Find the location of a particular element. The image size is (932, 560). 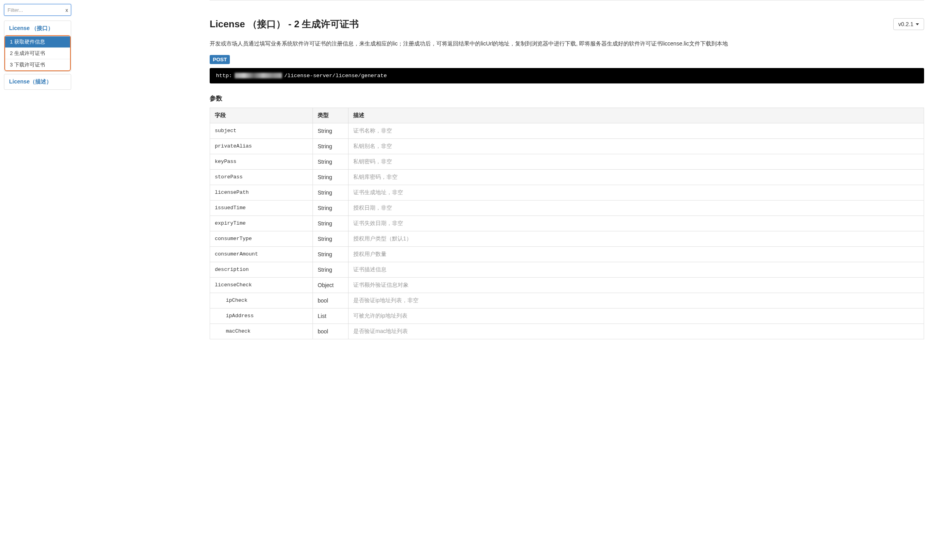

nav-group: License （接口）1 获取硬件信息2 生成许可证书3 下载许可证书 is located at coordinates (38, 46).